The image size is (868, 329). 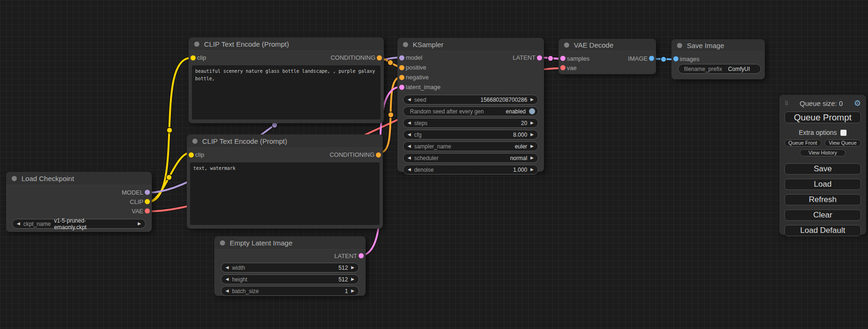 What do you see at coordinates (843, 133) in the screenshot?
I see `extra-options-checkbox` at bounding box center [843, 133].